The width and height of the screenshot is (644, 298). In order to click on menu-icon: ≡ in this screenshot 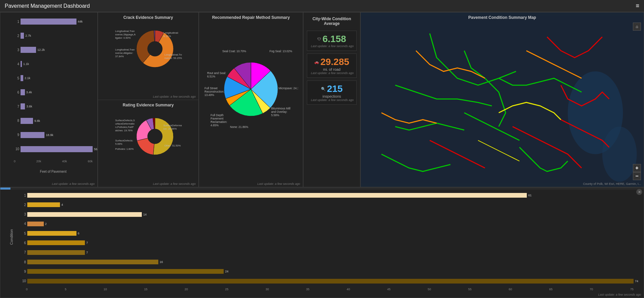, I will do `click(637, 6)`.